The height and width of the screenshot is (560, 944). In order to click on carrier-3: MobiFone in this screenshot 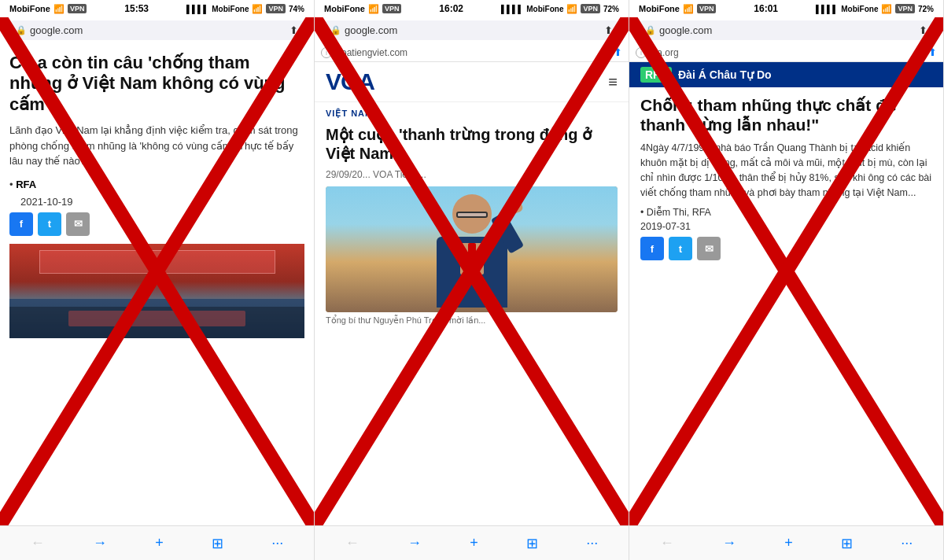, I will do `click(659, 9)`.